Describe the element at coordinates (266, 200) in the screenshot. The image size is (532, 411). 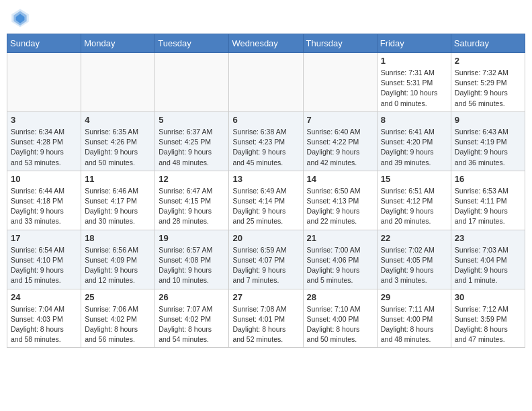
I see `calendar-cell: 13Sunrise: 6:49 AM Sunset: 4:14 PM Dayli…` at that location.